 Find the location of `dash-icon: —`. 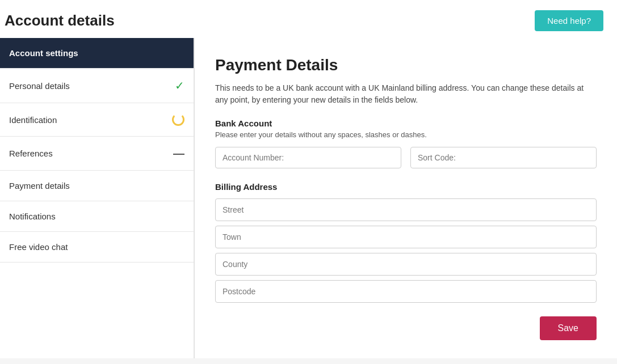

dash-icon: — is located at coordinates (179, 153).